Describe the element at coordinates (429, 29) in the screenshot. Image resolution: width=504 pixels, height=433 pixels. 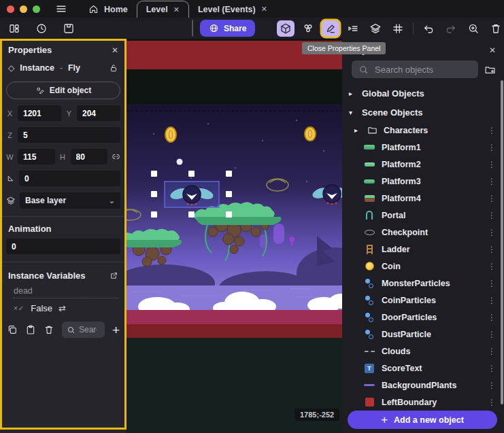
I see `undo-button` at that location.